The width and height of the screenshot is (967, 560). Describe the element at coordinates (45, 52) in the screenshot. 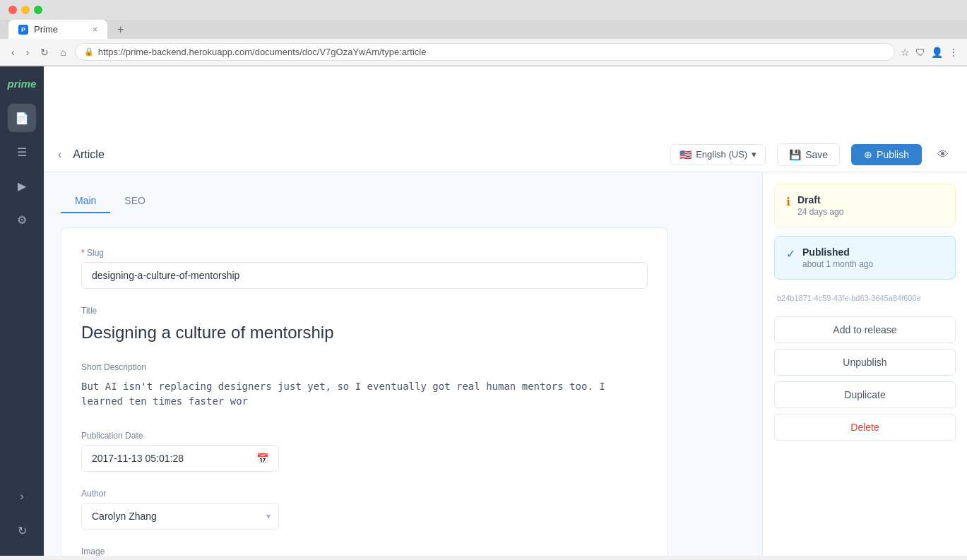

I see `reload-button: ↻` at that location.